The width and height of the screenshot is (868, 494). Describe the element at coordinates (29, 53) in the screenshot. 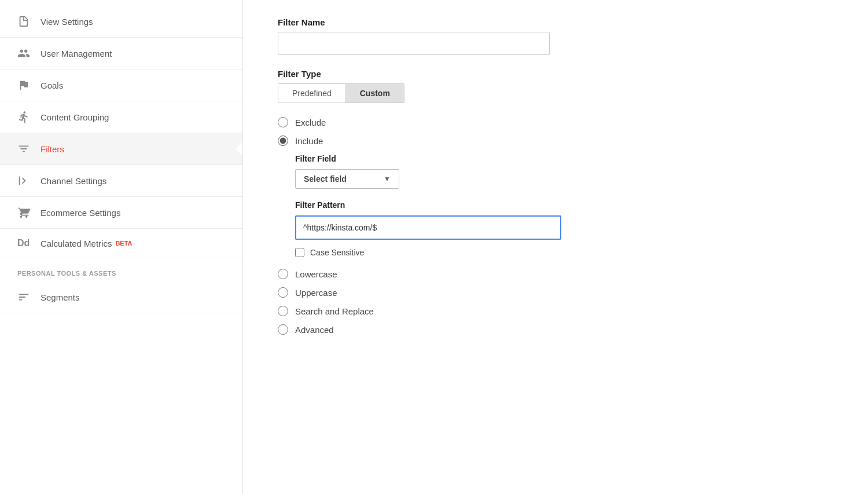

I see `users-icon` at that location.